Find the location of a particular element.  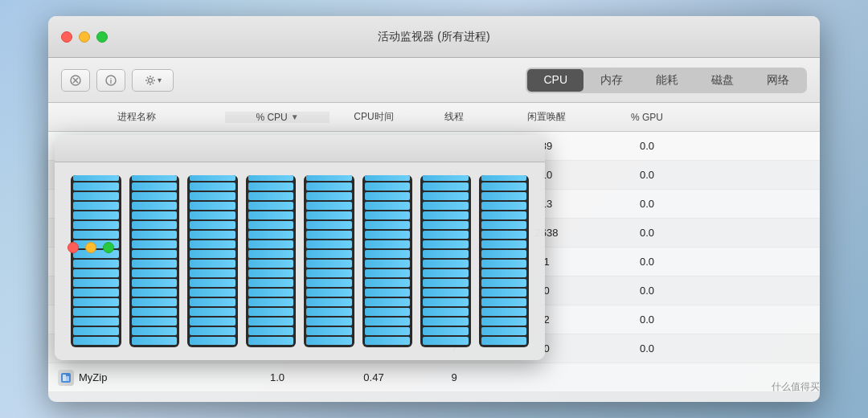

myzip-app-icon is located at coordinates (66, 378).